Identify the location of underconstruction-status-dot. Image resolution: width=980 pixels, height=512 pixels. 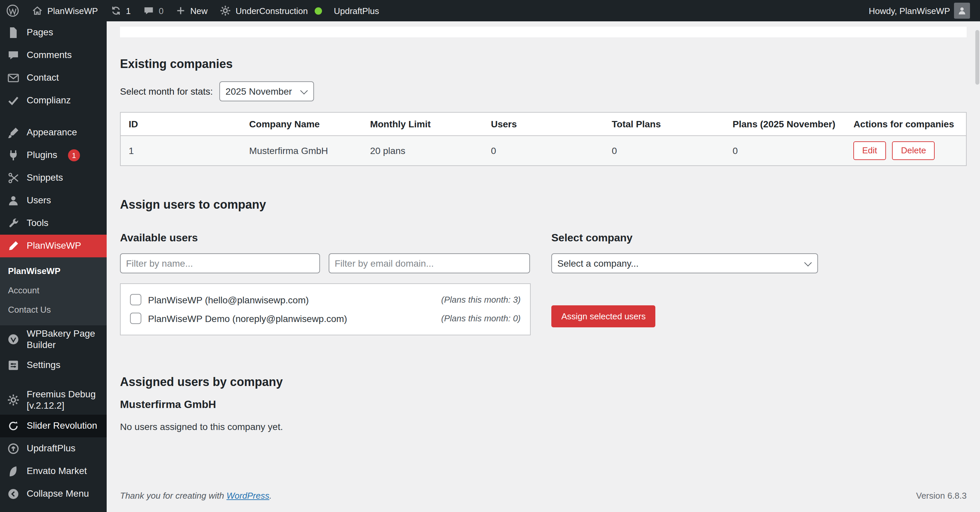
(318, 11).